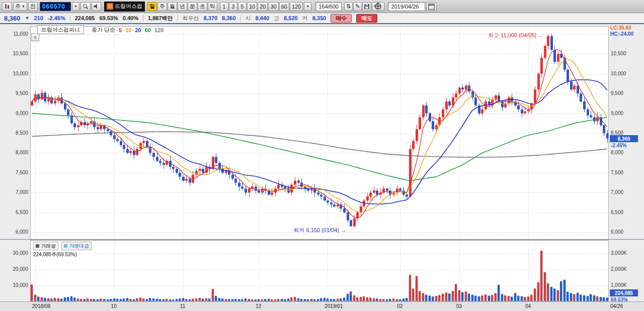 The image size is (644, 311). What do you see at coordinates (55, 7) in the screenshot?
I see `stock-code-input: 060570` at bounding box center [55, 7].